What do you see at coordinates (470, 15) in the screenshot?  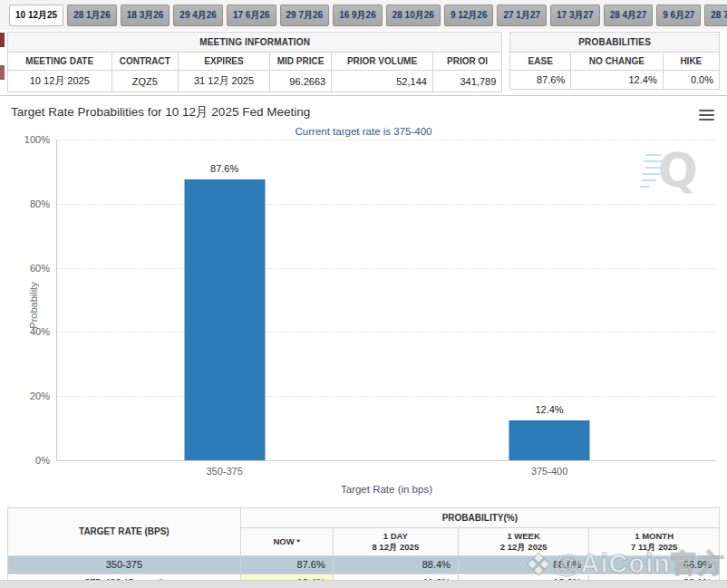 I see `tab-meeting-date-8: 9 12月26` at bounding box center [470, 15].